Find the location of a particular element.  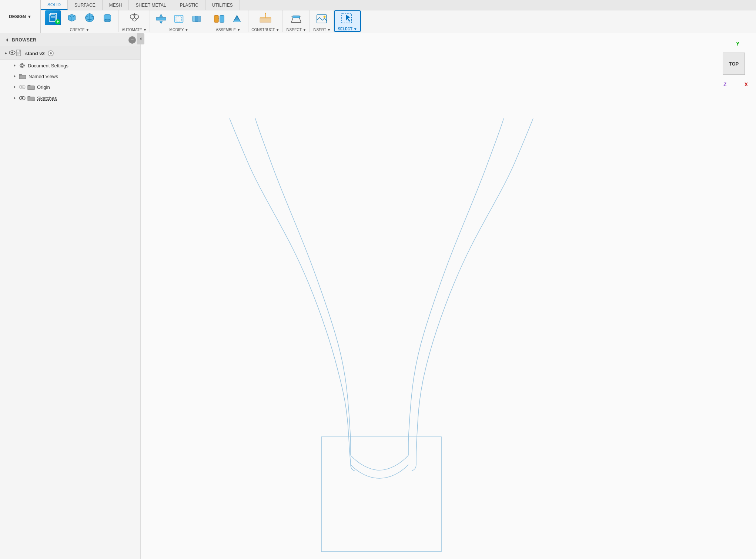

automate-label: AUTOMATE ▼ is located at coordinates (134, 30).